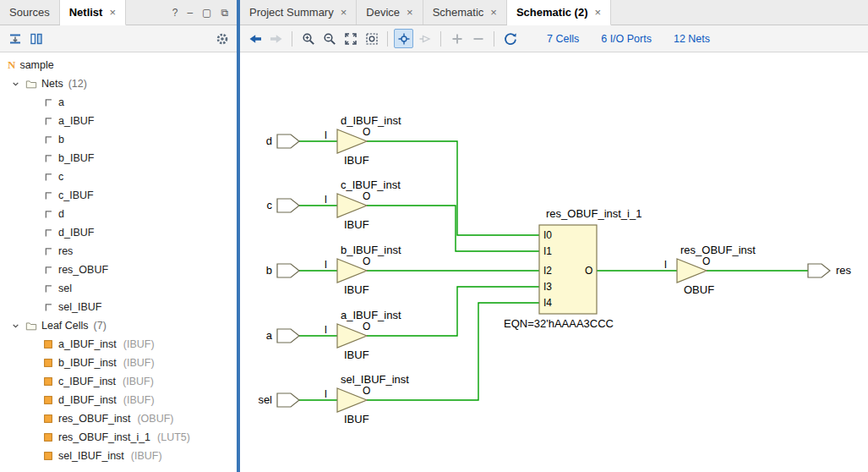 This screenshot has height=472, width=868. I want to click on expand-cone-icon, so click(424, 39).